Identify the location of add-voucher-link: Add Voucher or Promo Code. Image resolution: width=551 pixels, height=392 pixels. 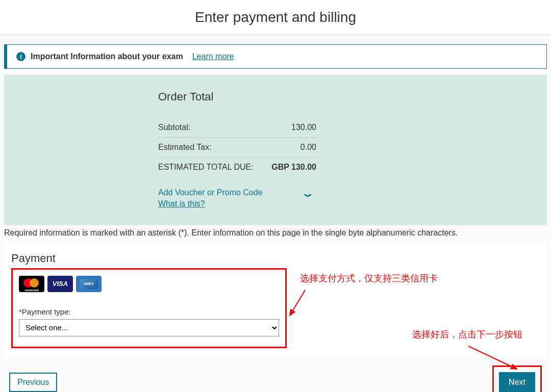
(210, 193).